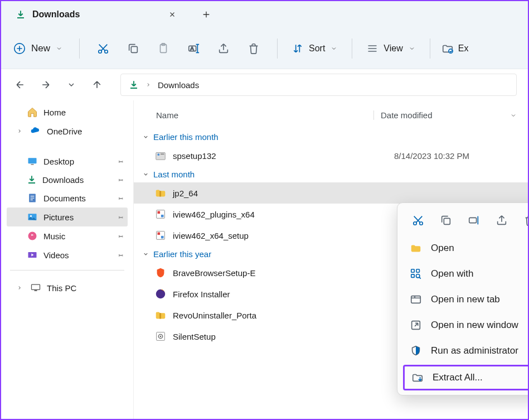 The width and height of the screenshot is (529, 420). Describe the element at coordinates (254, 115) in the screenshot. I see `column-name: Name` at that location.